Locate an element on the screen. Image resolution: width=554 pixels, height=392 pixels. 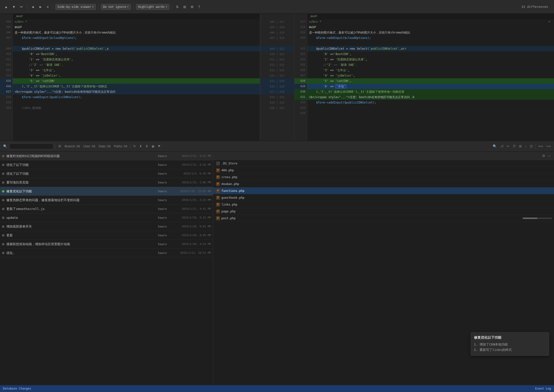
back-btn: ◄ is located at coordinates (33, 7).